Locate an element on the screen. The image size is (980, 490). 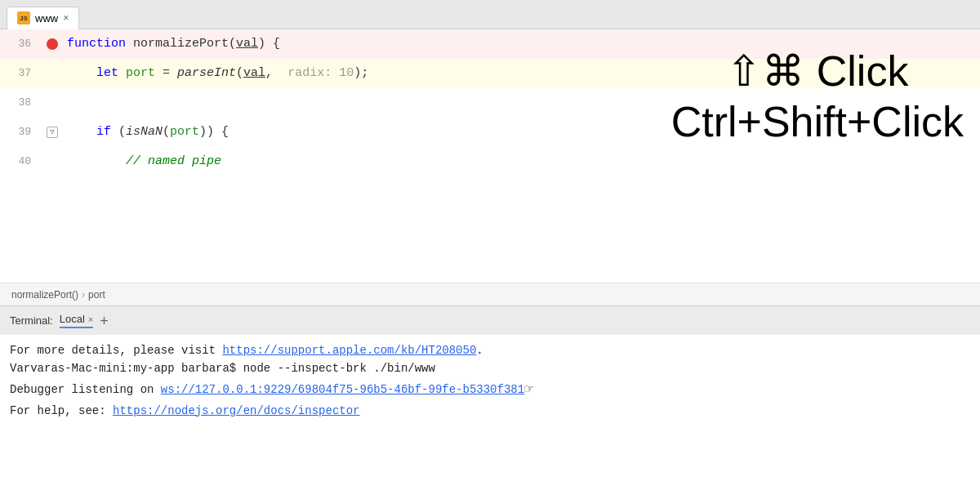
breadcrumb: normalizePort() › port is located at coordinates (490, 294).